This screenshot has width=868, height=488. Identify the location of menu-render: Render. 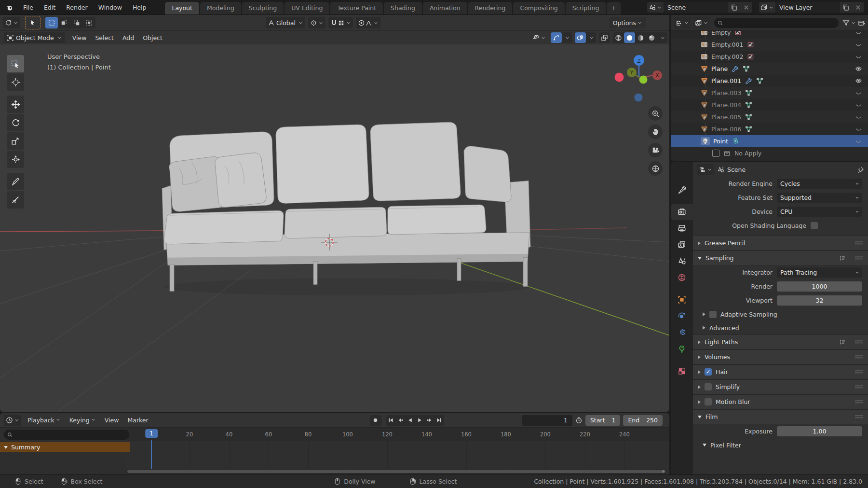
(77, 7).